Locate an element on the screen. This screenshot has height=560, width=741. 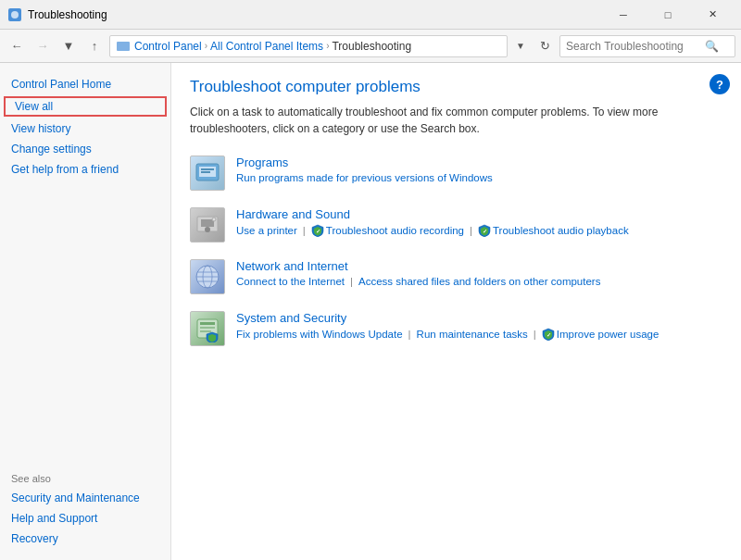
maximize-button: □ is located at coordinates (668, 15).